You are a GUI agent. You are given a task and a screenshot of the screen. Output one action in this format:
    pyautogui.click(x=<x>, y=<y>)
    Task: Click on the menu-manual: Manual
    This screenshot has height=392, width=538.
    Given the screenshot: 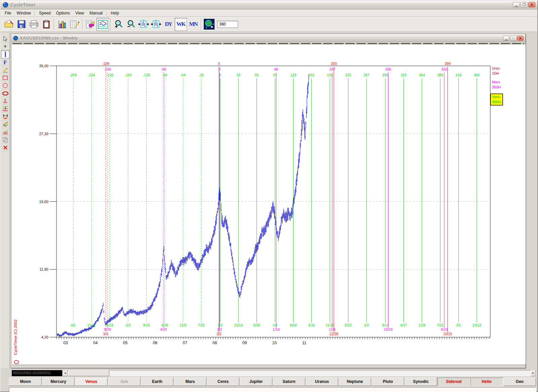 What is the action you would take?
    pyautogui.click(x=96, y=13)
    